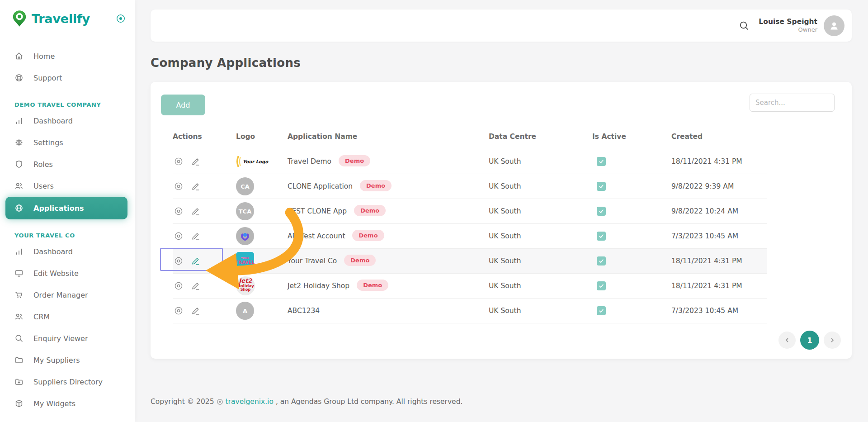  What do you see at coordinates (19, 56) in the screenshot?
I see `home-icon` at bounding box center [19, 56].